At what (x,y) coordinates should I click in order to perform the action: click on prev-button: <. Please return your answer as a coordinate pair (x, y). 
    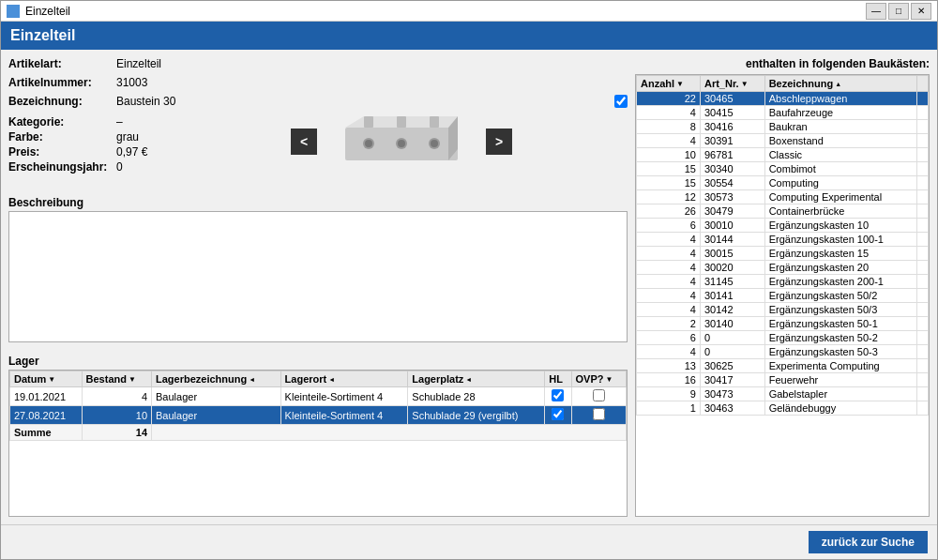
    Looking at the image, I should click on (304, 142).